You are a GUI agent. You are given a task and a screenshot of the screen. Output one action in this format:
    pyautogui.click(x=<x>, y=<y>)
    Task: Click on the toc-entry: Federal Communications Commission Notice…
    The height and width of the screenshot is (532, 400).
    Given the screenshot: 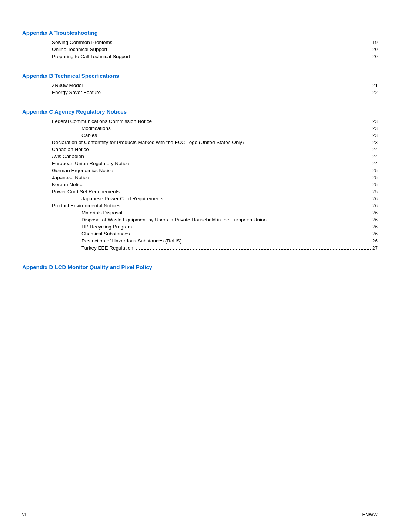 What is the action you would take?
    pyautogui.click(x=200, y=121)
    